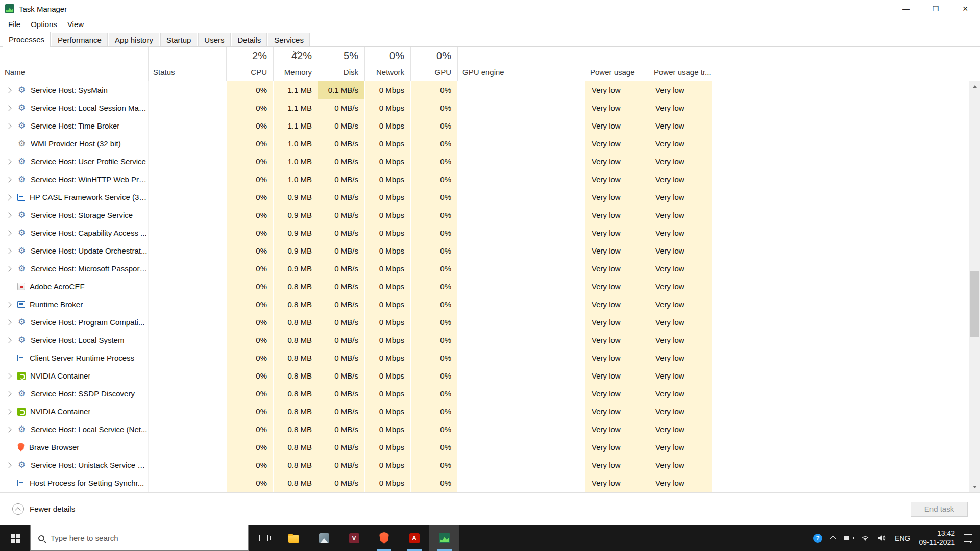 The width and height of the screenshot is (980, 551). Describe the element at coordinates (485, 287) in the screenshot. I see `process-row: Adobe AcroCEF0%0.8 MB0 MB/s0 Mbps0%Very …` at that location.